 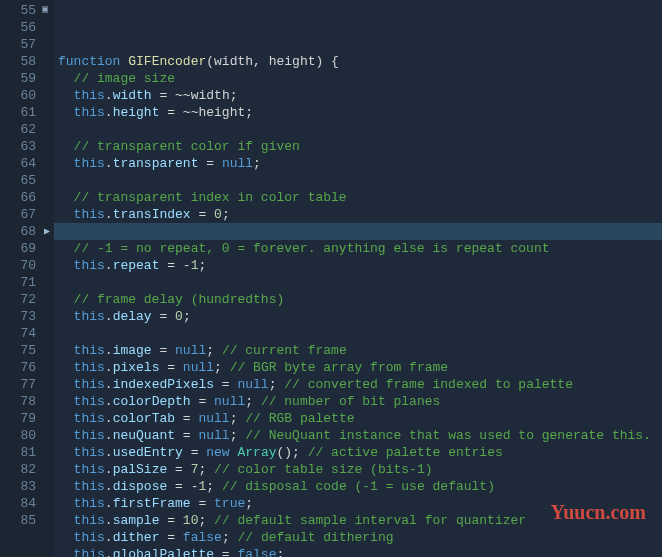 What do you see at coordinates (20, 164) in the screenshot?
I see `line-number: 64` at bounding box center [20, 164].